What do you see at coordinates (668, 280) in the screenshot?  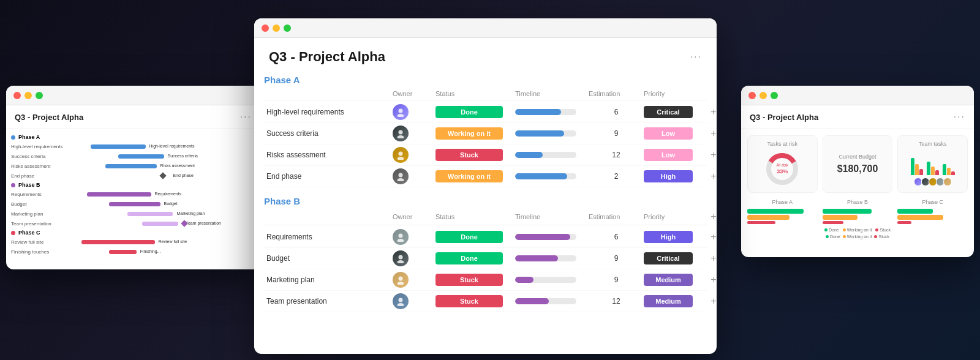 I see `priority-badge: Medium` at bounding box center [668, 280].